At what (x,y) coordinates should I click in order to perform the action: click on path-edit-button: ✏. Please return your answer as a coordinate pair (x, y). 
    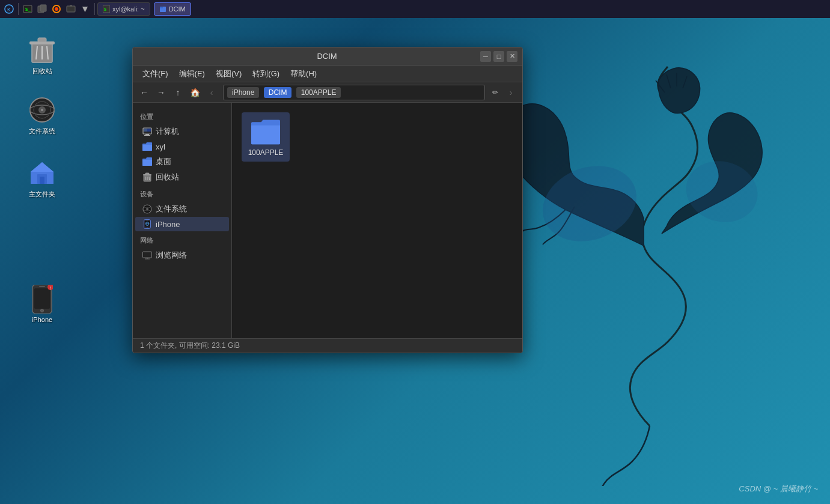
    Looking at the image, I should click on (495, 93).